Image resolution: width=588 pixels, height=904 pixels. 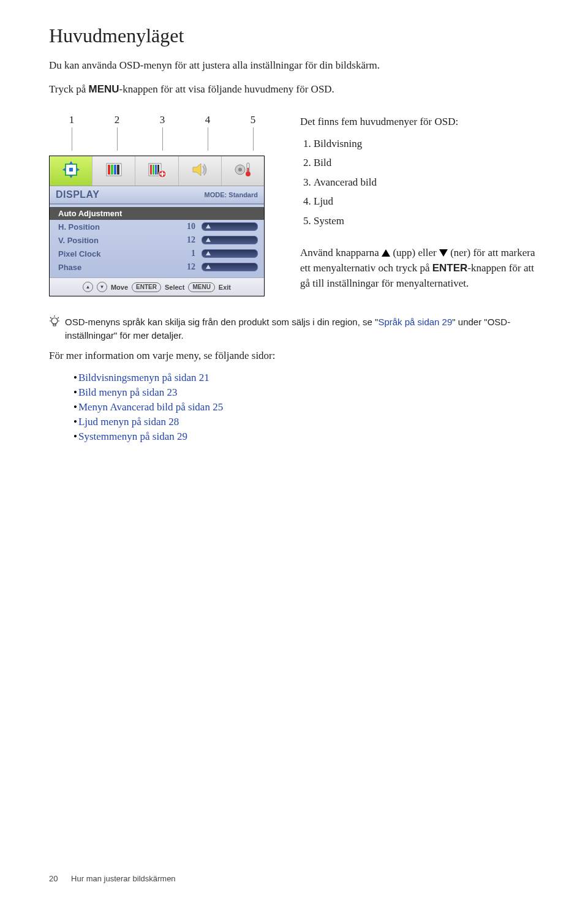 I want to click on callout-4: 4, so click(x=208, y=120).